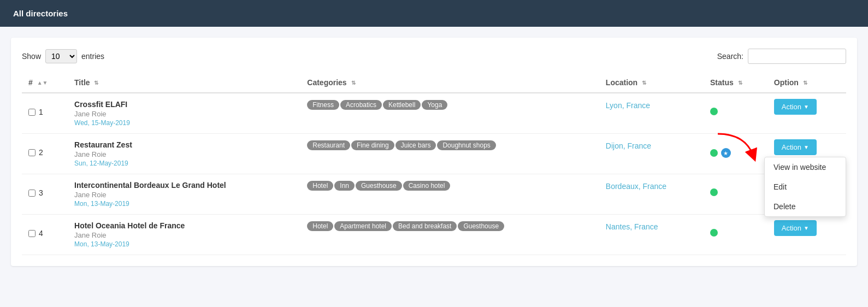  I want to click on row-categories-cell: HotelInnGuesthouseCasino hotel, so click(450, 194).